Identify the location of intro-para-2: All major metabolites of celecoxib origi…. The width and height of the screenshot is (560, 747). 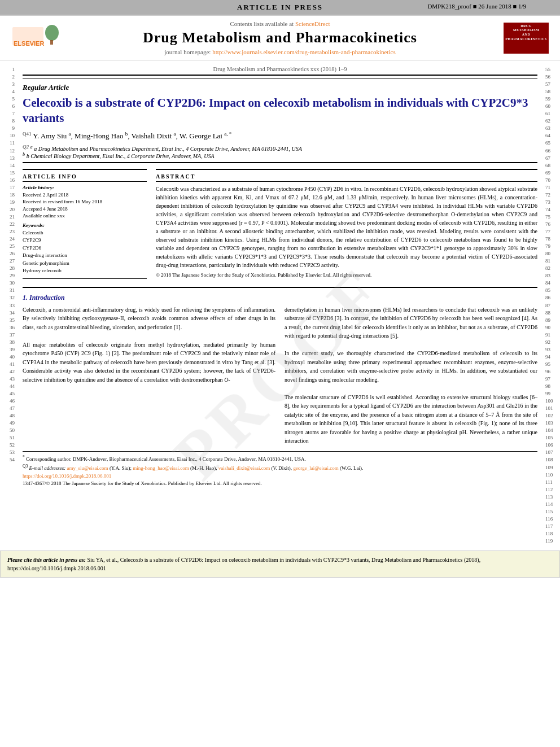
(149, 362).